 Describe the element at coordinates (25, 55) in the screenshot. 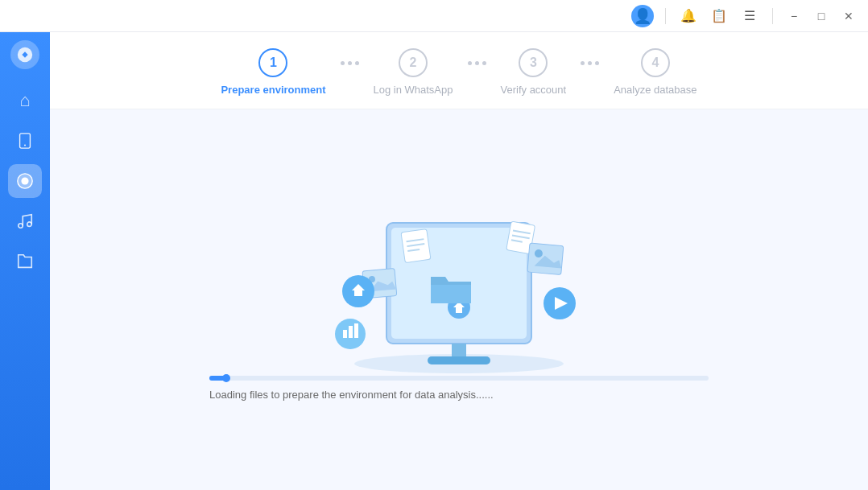

I see `app-logo` at that location.